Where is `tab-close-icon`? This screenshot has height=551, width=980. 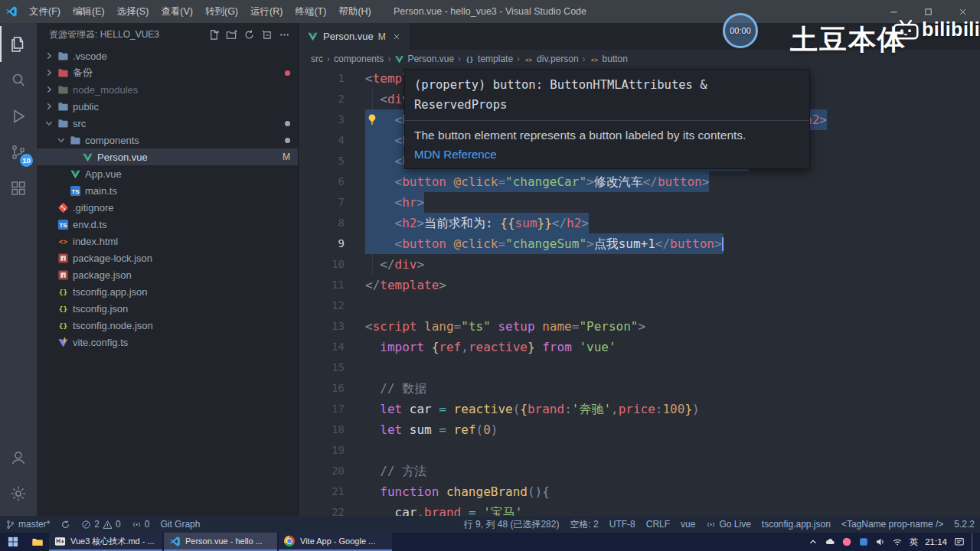 tab-close-icon is located at coordinates (397, 37).